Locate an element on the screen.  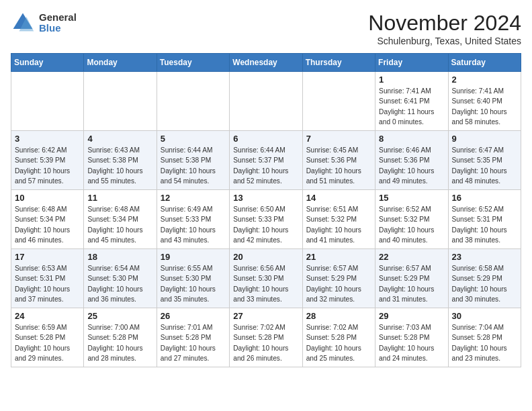
day-info: Sunrise: 7:41 AM Sunset: 6:40 PM Dayligh… is located at coordinates (485, 106).